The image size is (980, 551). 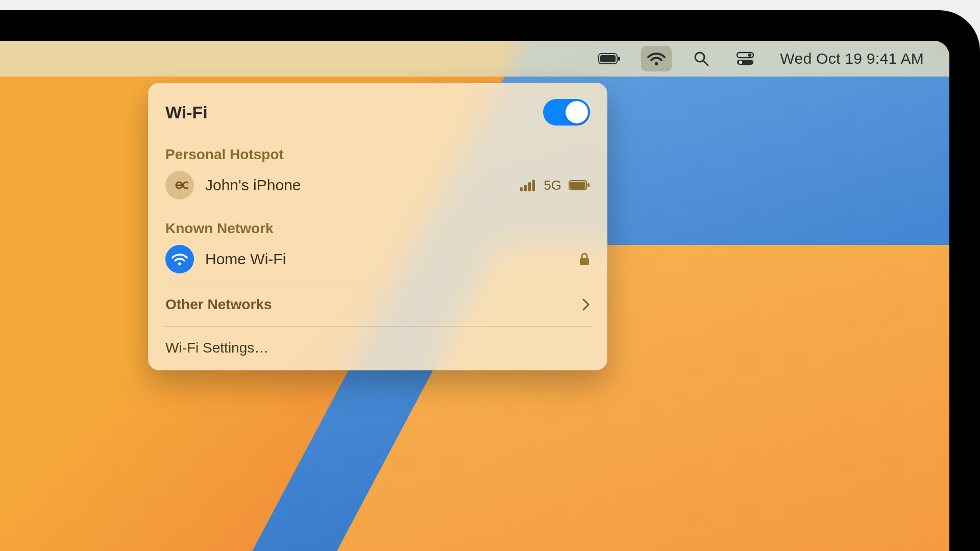 What do you see at coordinates (701, 59) in the screenshot?
I see `spotlight-search-icon` at bounding box center [701, 59].